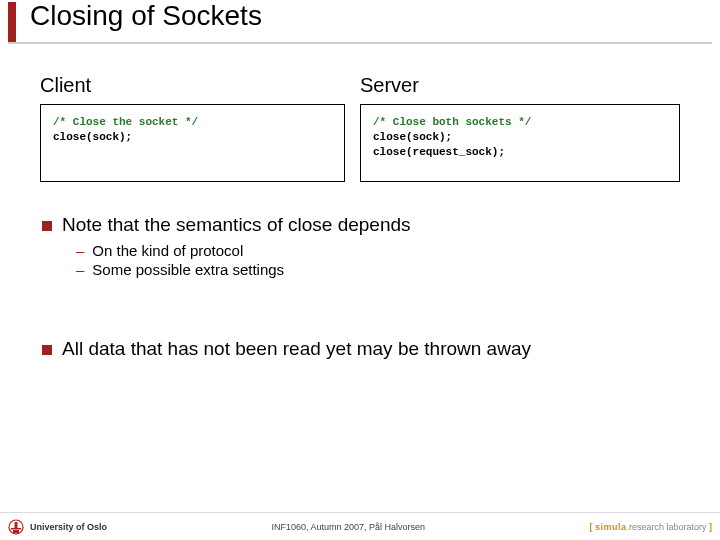  Describe the element at coordinates (192, 143) in the screenshot. I see `client-code-box: /* Close the socket */ close(sock);` at that location.